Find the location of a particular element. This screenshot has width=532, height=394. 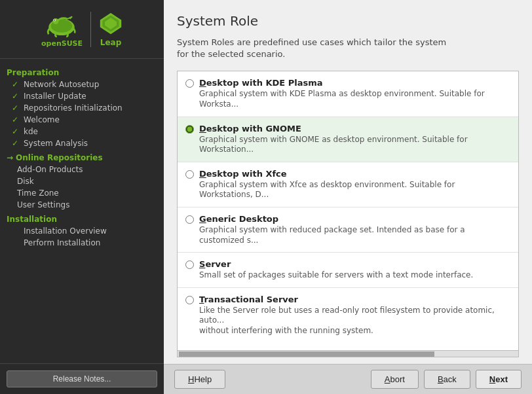

sidebar-item-repositories-init: ✓ Repositories Initialization is located at coordinates (82, 108).